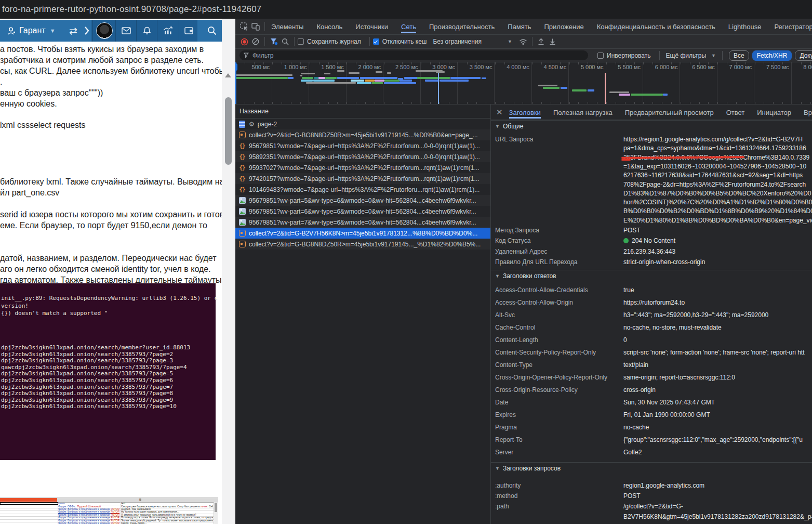 The height and width of the screenshot is (524, 812). What do you see at coordinates (793, 27) in the screenshot?
I see `devtools-tab-регистратор: Регистратор` at bounding box center [793, 27].